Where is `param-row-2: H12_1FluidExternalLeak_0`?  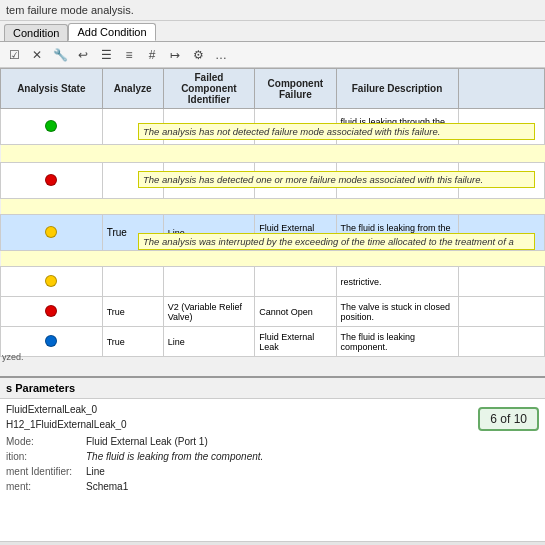 param-row-2: H12_1FluidExternalLeak_0 is located at coordinates (232, 424).